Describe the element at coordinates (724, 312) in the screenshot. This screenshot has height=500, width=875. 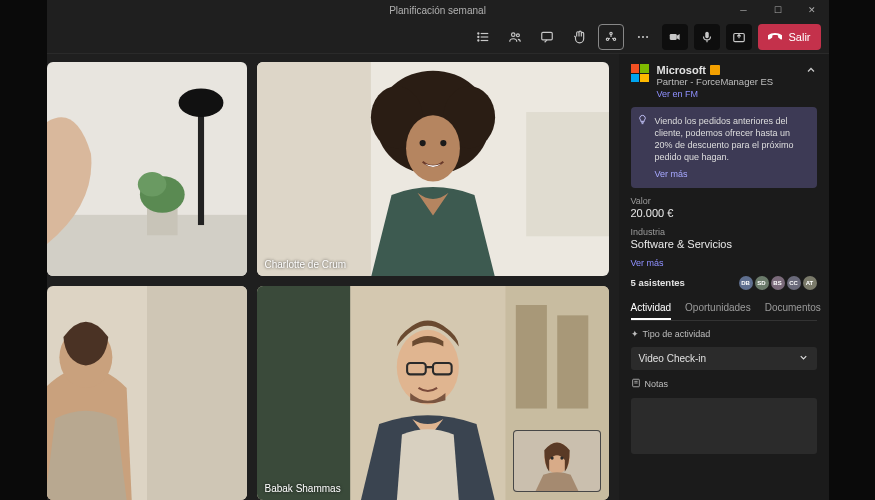
I see `panel-tabs: Actividad Oportunidades Documentos` at that location.